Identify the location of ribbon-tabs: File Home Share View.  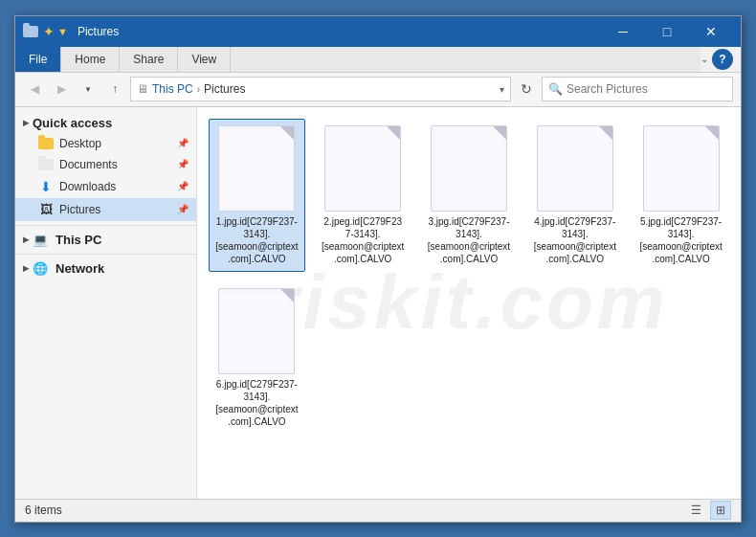
(358, 59).